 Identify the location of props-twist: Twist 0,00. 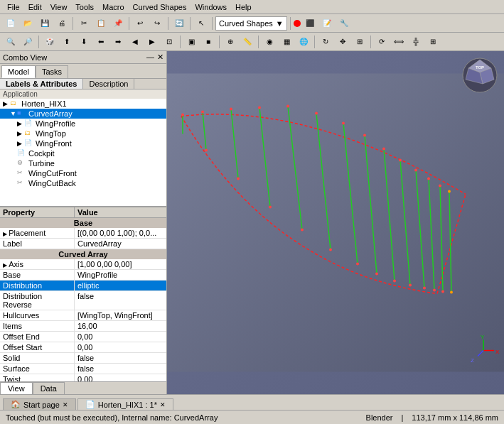
(83, 378).